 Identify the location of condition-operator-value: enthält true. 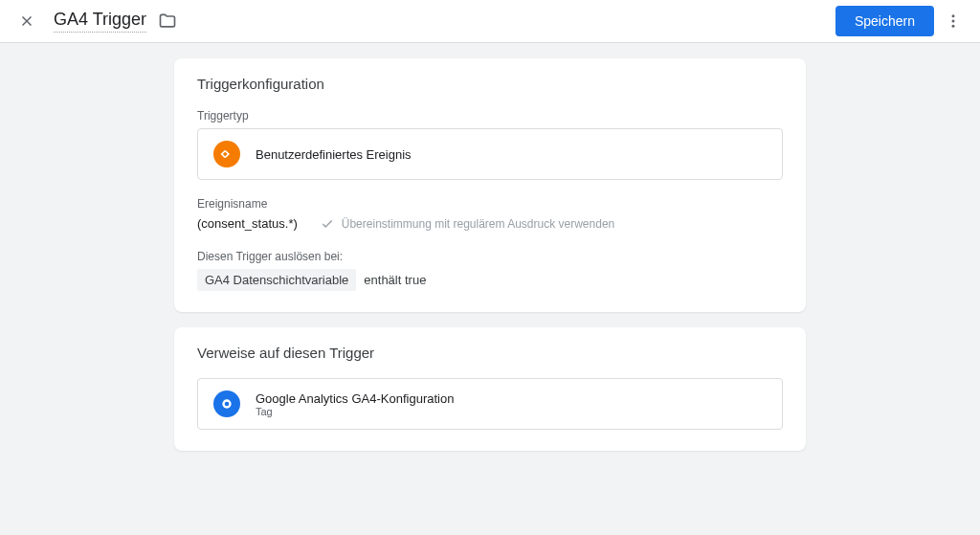
(394, 279).